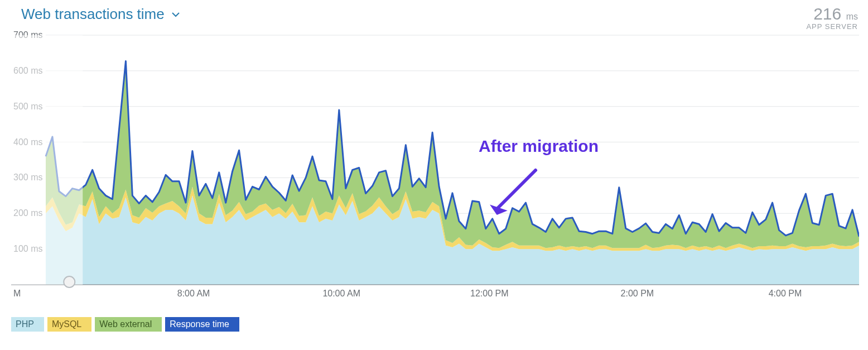  I want to click on svg-text: 12:00 PM, so click(489, 294).